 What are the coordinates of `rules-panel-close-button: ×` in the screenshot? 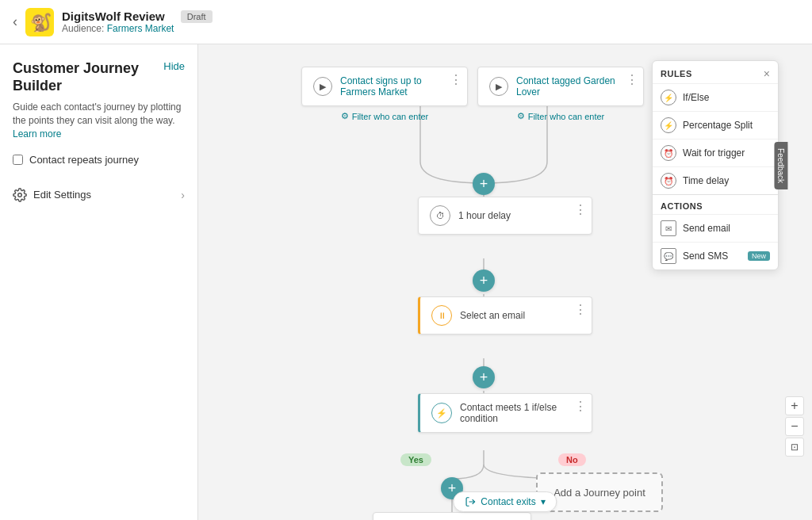 It's located at (767, 74).